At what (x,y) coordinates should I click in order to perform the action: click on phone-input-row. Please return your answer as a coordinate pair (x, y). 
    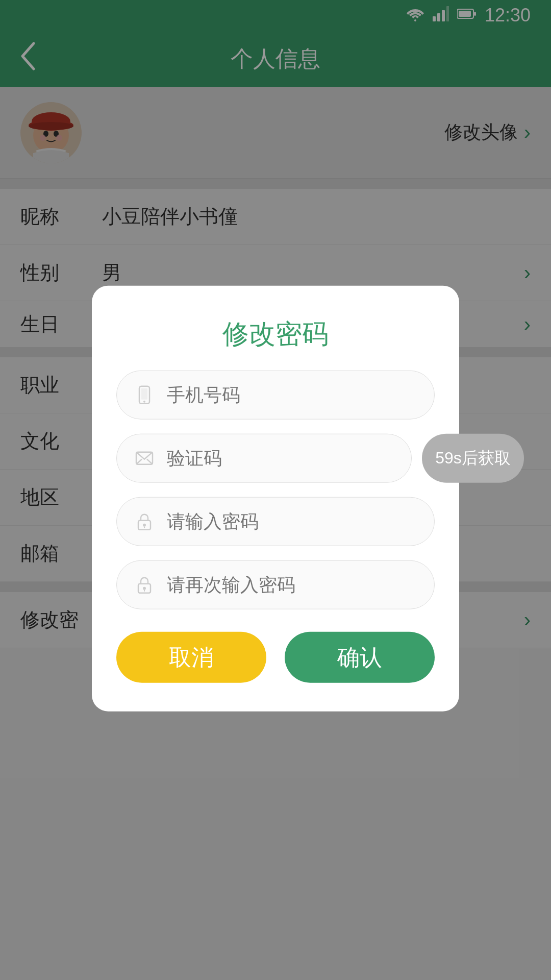
    Looking at the image, I should click on (276, 395).